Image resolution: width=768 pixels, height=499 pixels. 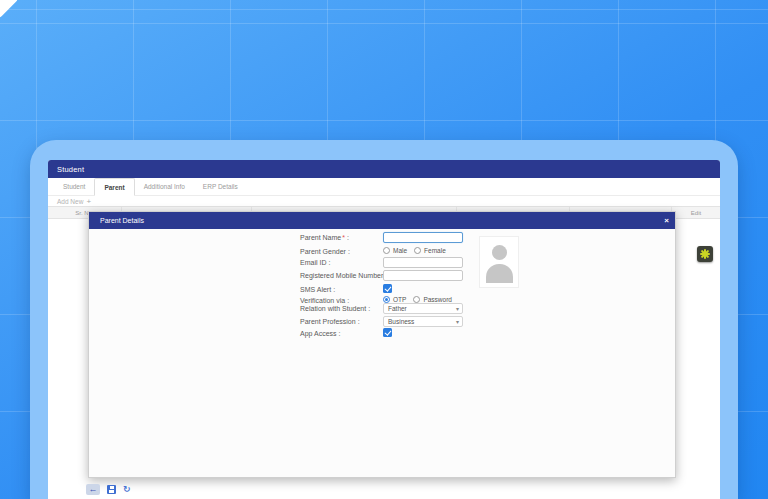 I want to click on corner-decoration, so click(x=10, y=10).